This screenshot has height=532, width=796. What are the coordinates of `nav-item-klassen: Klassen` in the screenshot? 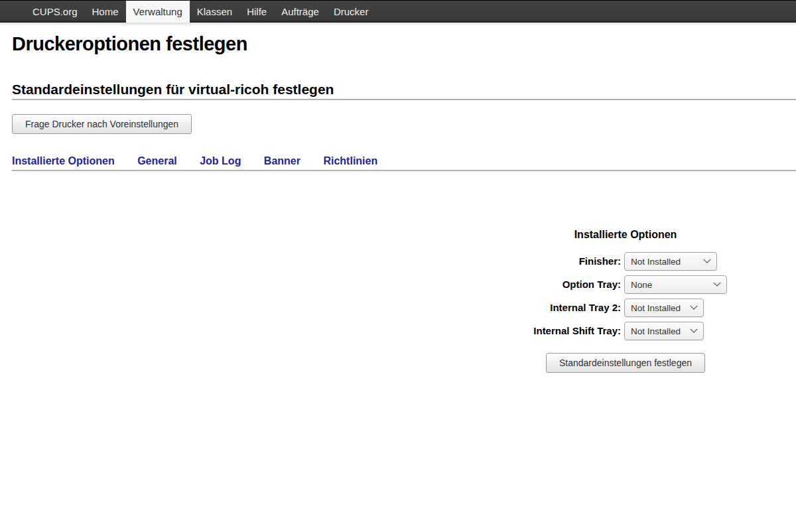 It's located at (215, 12).